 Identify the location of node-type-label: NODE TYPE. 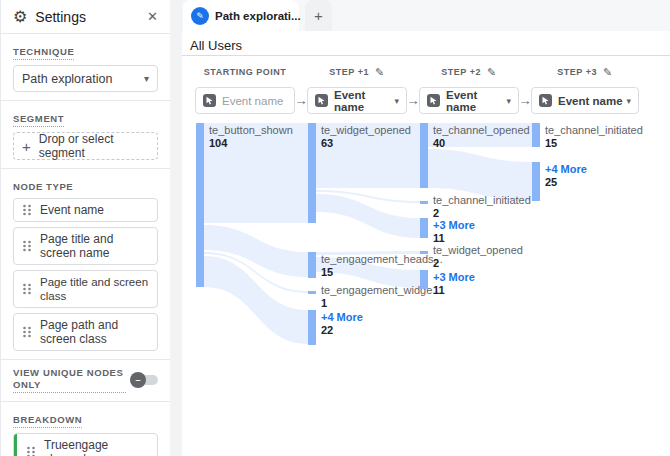
(43, 187).